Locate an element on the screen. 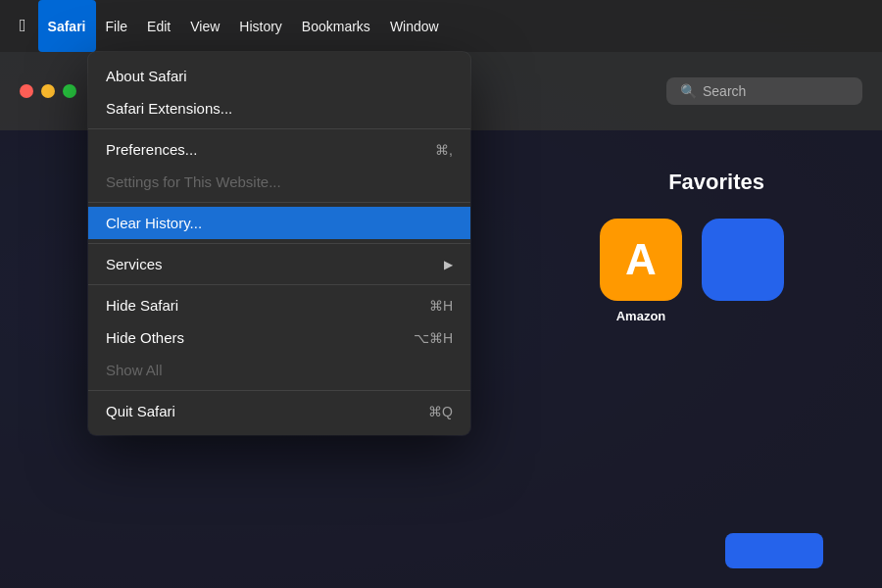  menubar:  Safari File Edit View History Bookmark… is located at coordinates (441, 25).